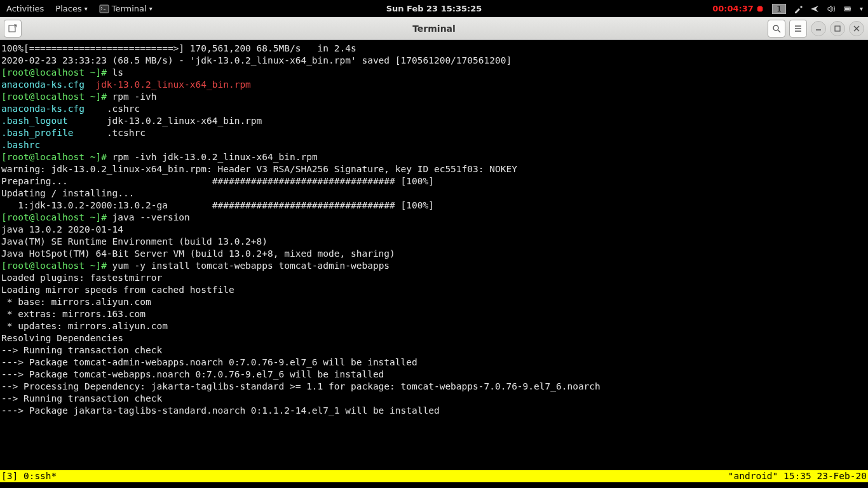 The width and height of the screenshot is (868, 488). I want to click on new-tab-button, so click(13, 29).